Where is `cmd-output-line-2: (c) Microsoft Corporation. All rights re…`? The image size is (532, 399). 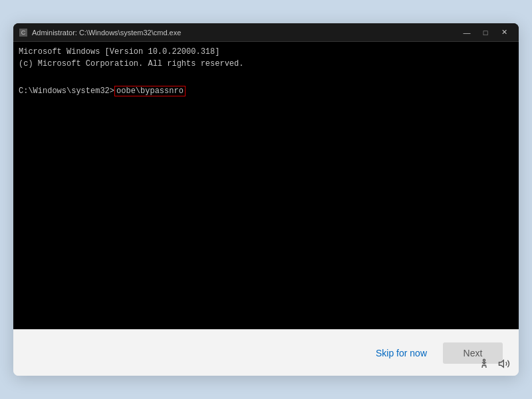 cmd-output-line-2: (c) Microsoft Corporation. All rights re… is located at coordinates (266, 64).